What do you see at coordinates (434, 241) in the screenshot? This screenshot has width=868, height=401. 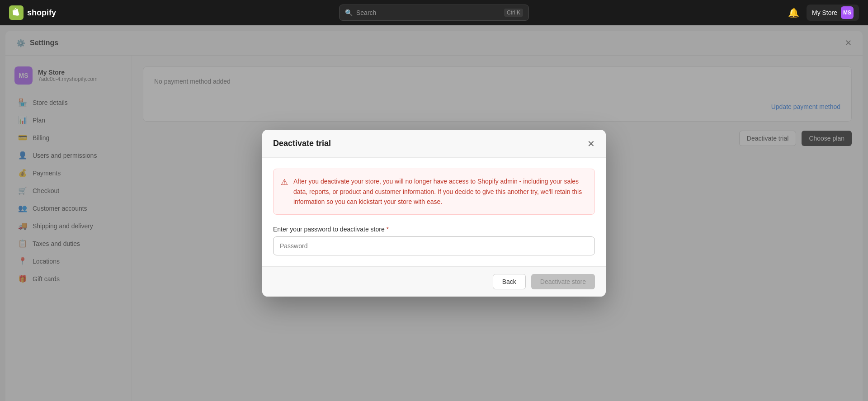 I see `password-field-group: Enter your password to deactivate store …` at bounding box center [434, 241].